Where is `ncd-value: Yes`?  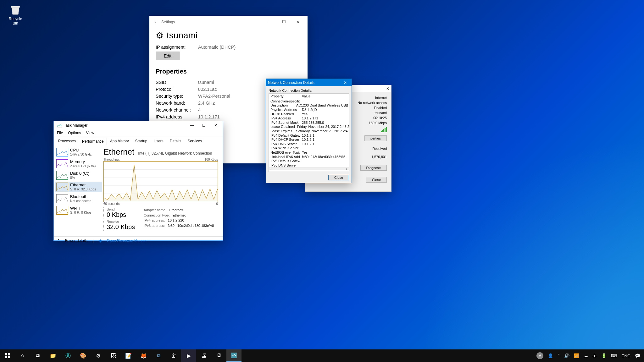
ncd-value: Yes is located at coordinates (305, 152).